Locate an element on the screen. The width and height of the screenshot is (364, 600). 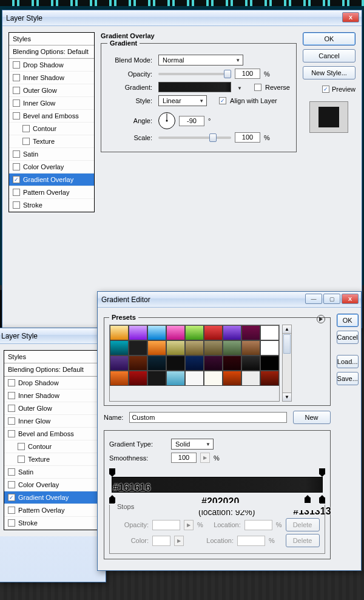
ok-button: OK is located at coordinates (348, 320).